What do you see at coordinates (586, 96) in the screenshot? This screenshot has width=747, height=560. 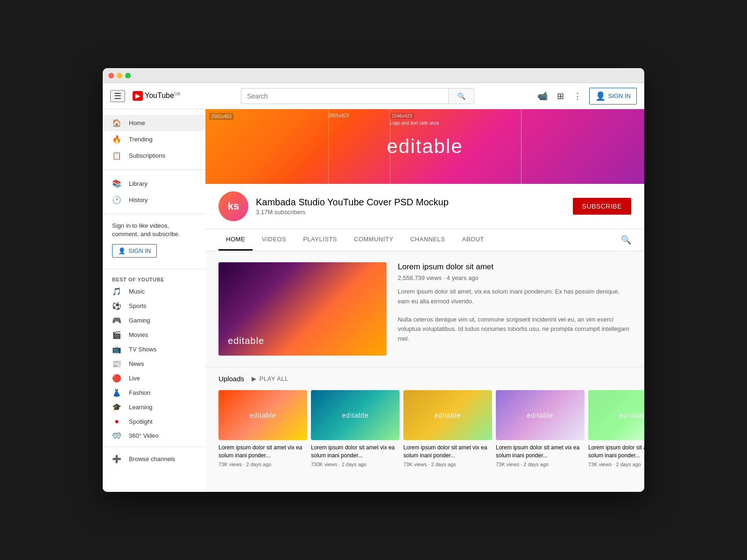 I see `header-actions: 📹 ⊞ ⋮ 👤 SIGN IN` at bounding box center [586, 96].